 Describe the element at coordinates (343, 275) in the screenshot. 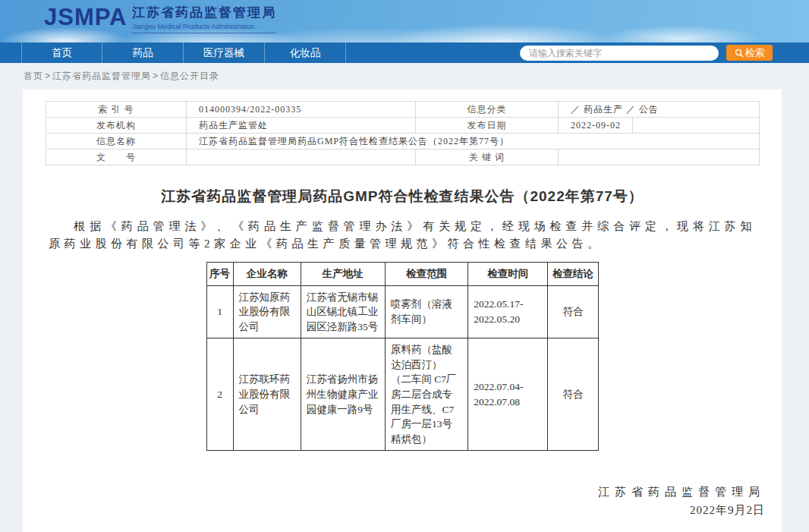

I see `results-header-address: 生产地址` at that location.